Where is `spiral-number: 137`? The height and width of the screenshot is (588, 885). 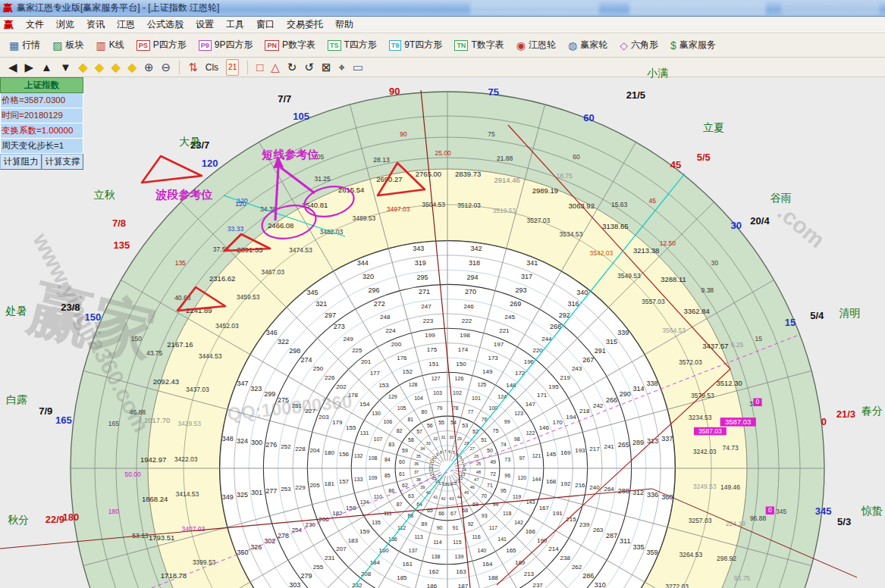
spiral-number: 137 is located at coordinates (413, 550).